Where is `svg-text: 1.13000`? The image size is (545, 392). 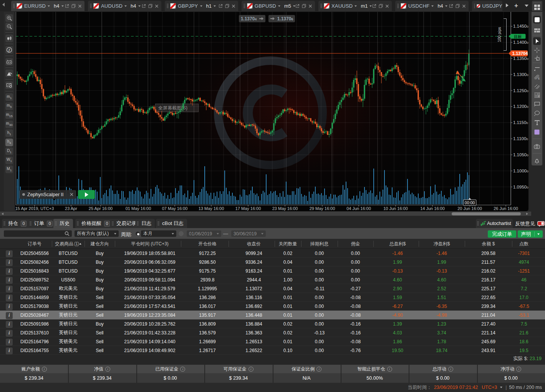
svg-text: 1.13000 is located at coordinates (521, 74).